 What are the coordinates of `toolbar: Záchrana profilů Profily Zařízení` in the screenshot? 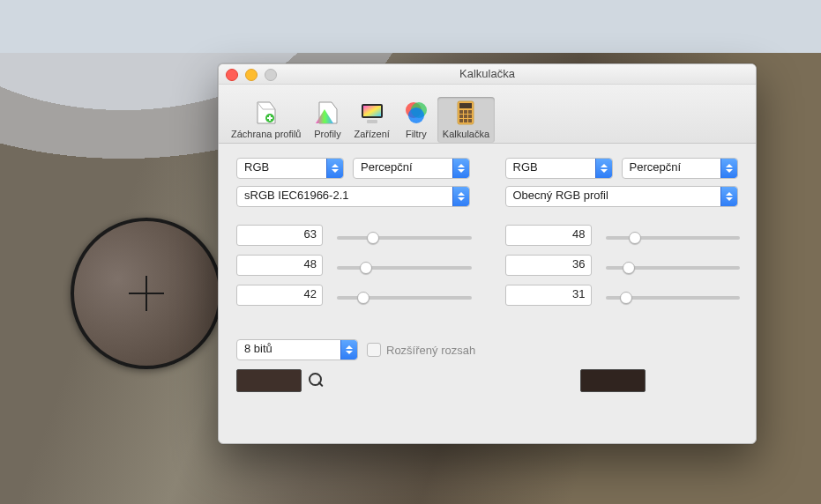 It's located at (487, 115).